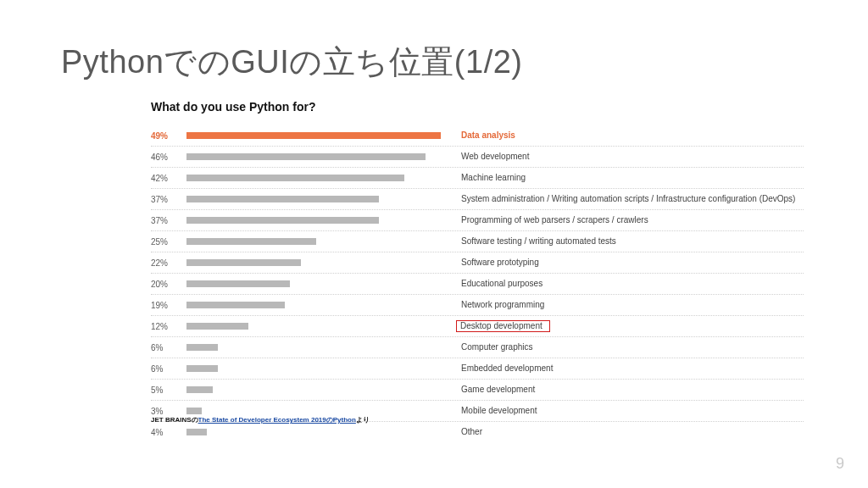  What do you see at coordinates (169, 390) in the screenshot?
I see `chart-row-percent: 5%` at bounding box center [169, 390].